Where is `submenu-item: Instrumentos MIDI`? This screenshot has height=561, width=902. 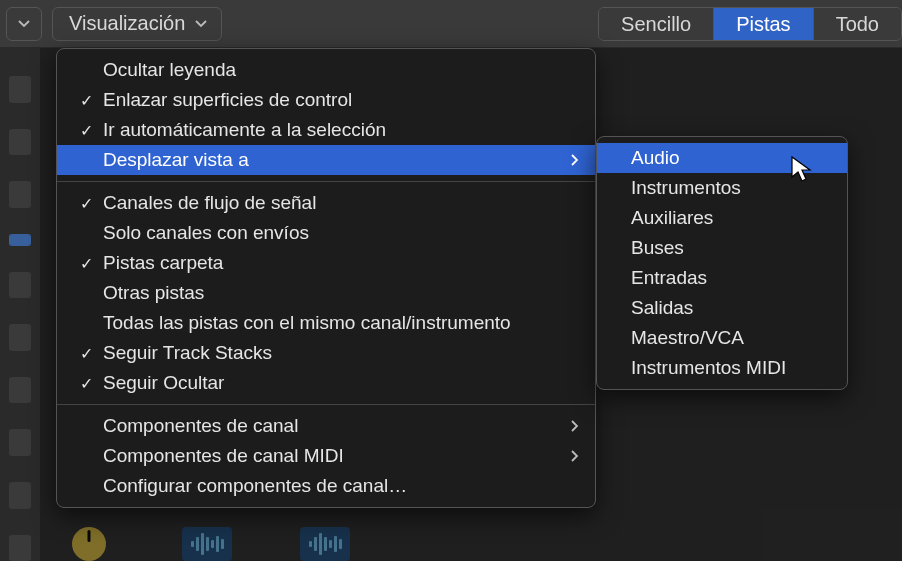 submenu-item: Instrumentos MIDI is located at coordinates (722, 368).